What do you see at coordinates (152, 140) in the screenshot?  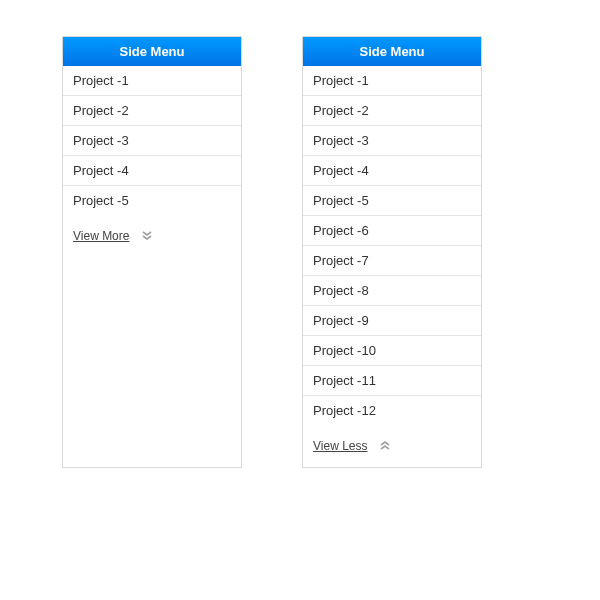 I see `side-menu-items: Project -1Project -2Project -3Project -4…` at bounding box center [152, 140].